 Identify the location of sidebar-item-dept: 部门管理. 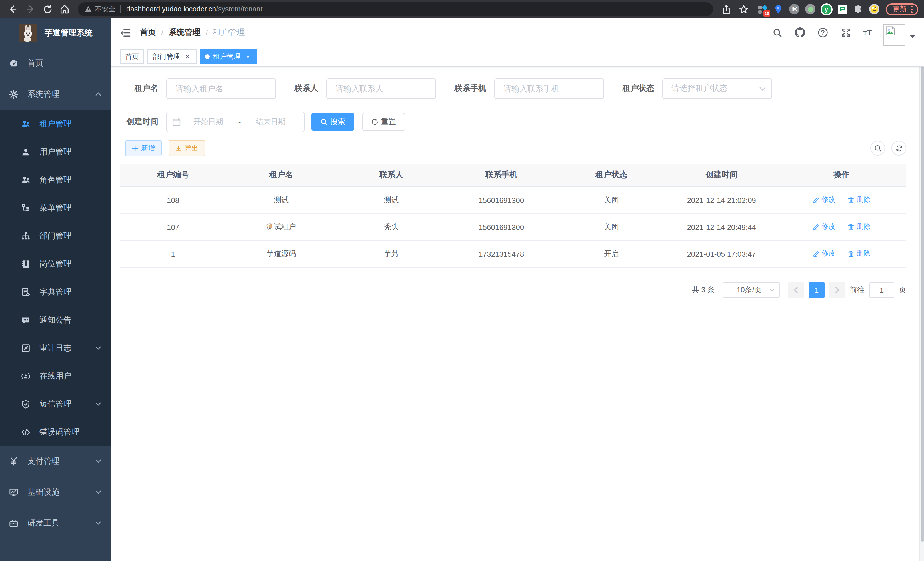
(56, 236).